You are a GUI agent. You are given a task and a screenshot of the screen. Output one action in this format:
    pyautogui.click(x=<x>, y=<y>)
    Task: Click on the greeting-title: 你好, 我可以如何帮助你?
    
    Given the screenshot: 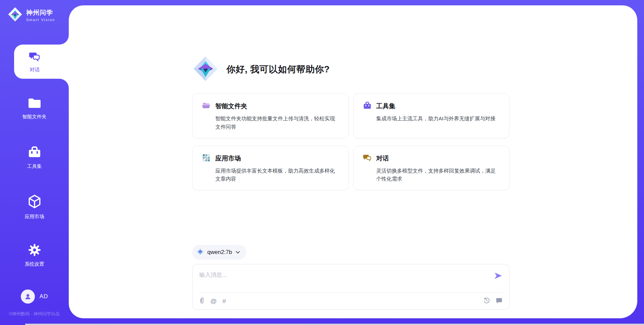 What is the action you would take?
    pyautogui.click(x=278, y=69)
    